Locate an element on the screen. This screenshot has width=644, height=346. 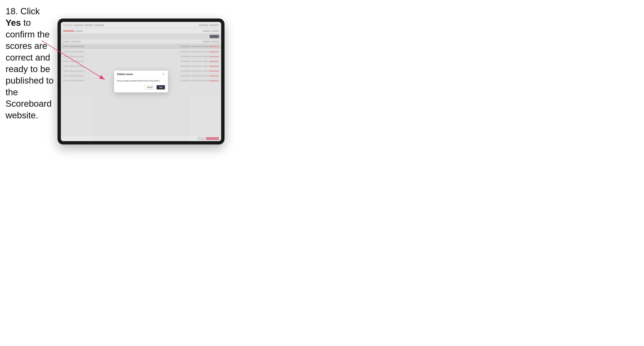
modal-body: Are you ready to publish these scores to… is located at coordinates (141, 85).